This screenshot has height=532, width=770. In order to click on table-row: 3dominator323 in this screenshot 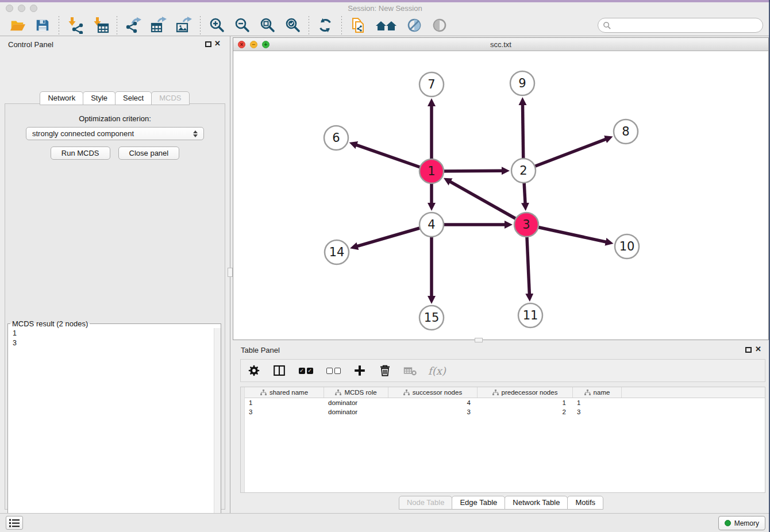, I will do `click(505, 412)`.